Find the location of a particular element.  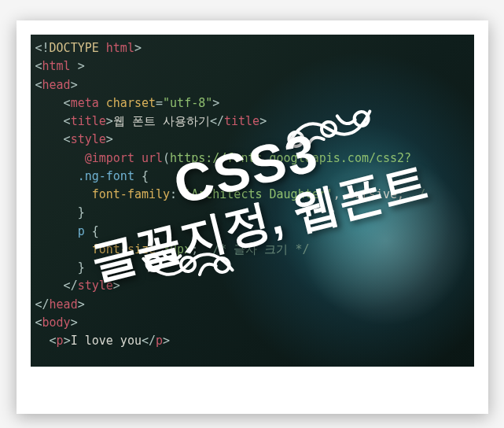

code-token: body is located at coordinates (57, 323).